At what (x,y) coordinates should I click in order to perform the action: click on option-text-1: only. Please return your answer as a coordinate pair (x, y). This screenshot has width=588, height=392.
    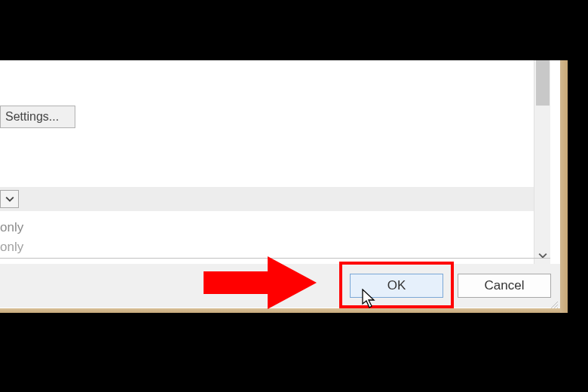
    Looking at the image, I should click on (12, 228).